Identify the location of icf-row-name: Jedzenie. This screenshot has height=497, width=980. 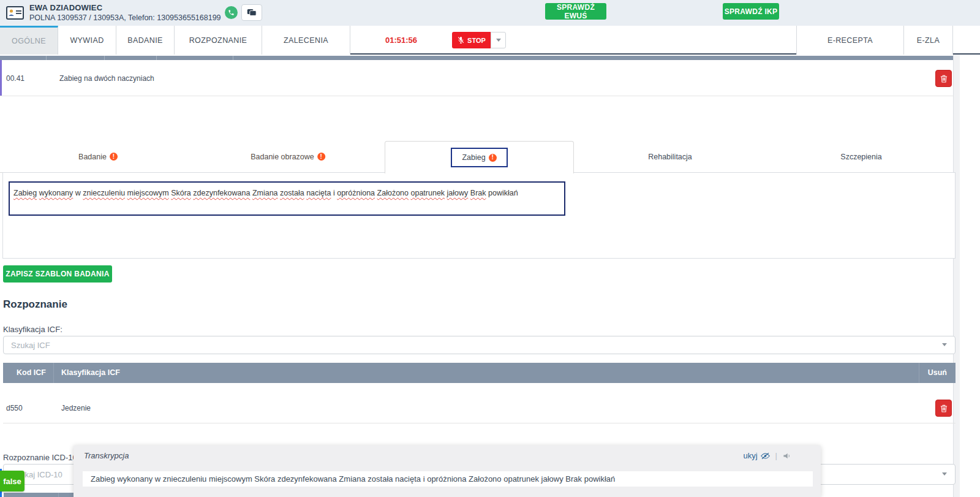
(76, 408).